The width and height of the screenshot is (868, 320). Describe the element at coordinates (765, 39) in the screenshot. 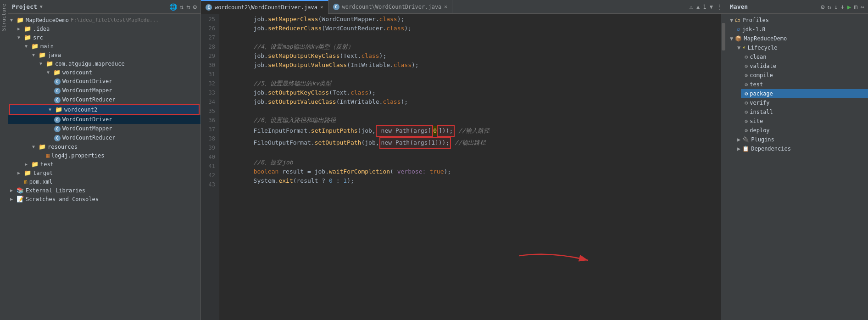

I see `maven-project-label: MapReduceDemo` at that location.